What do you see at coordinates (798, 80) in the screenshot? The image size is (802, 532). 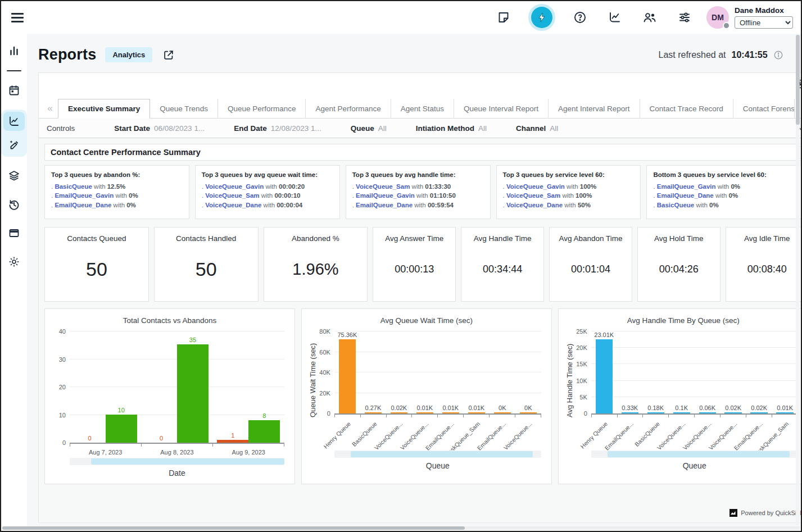 I see `vertical-scrollbar-thumb` at bounding box center [798, 80].